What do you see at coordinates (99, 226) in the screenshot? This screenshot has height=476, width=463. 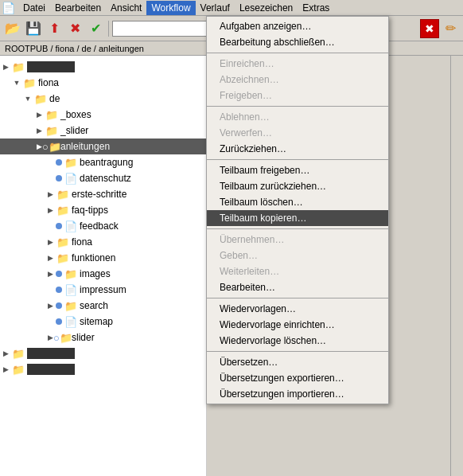 I see `tree-label-feedback: feedback` at bounding box center [99, 226].